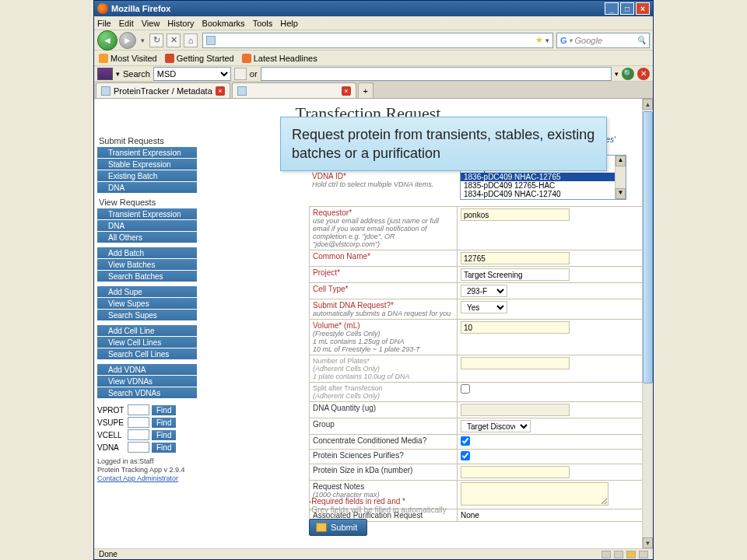 The width and height of the screenshot is (747, 560). What do you see at coordinates (128, 58) in the screenshot?
I see `bookmark-most-visited: Most Visited` at bounding box center [128, 58].